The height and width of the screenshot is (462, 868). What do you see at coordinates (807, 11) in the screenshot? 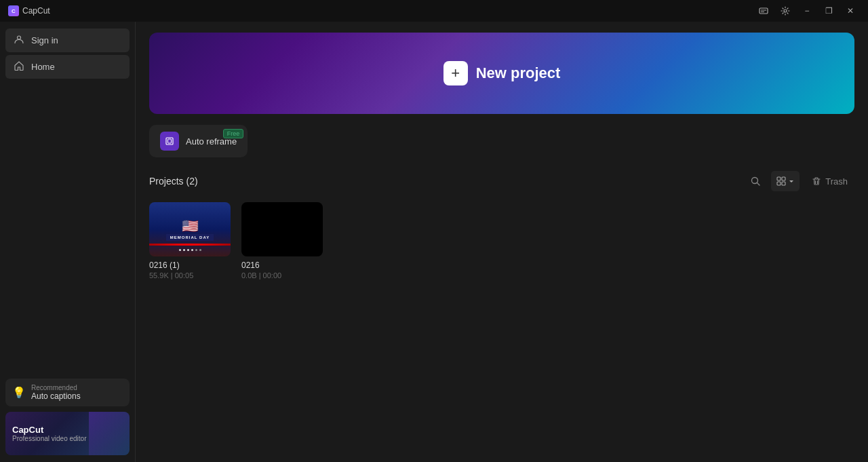
I see `title-bar-controls: − ❐ ✕` at bounding box center [807, 11].